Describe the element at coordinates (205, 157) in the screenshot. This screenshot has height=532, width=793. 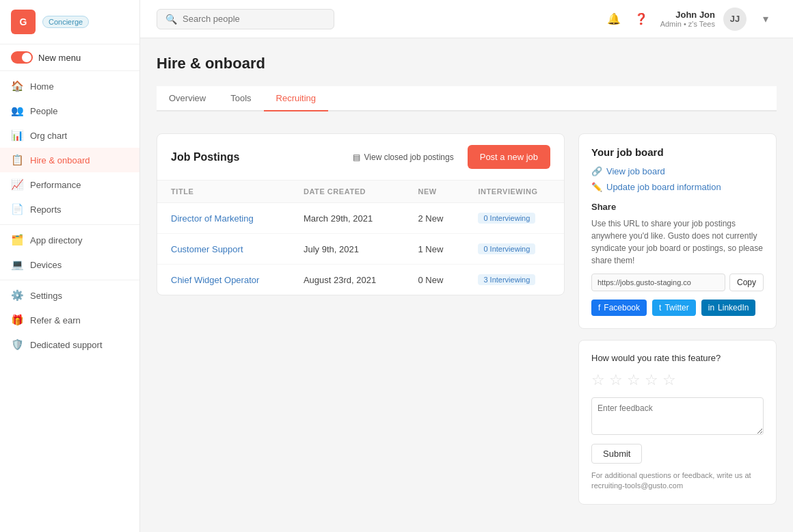
I see `jp-title: Job Postings` at that location.